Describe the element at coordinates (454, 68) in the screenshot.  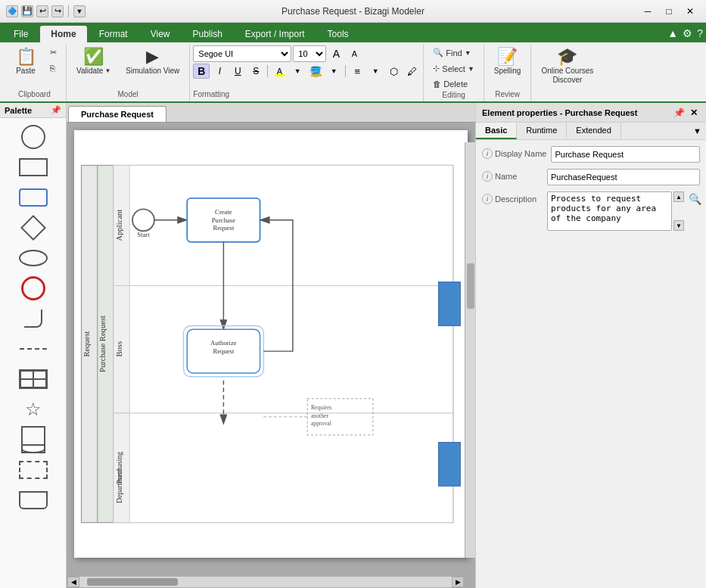
I see `select-button: ⊹ Select ▼` at that location.